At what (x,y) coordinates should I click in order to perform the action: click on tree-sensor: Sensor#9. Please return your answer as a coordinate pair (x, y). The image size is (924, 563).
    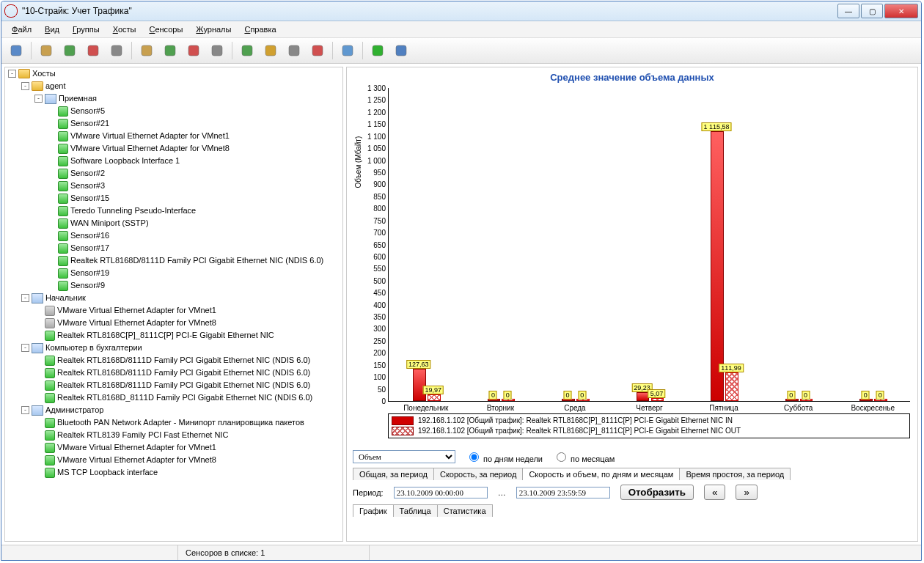
    Looking at the image, I should click on (195, 286).